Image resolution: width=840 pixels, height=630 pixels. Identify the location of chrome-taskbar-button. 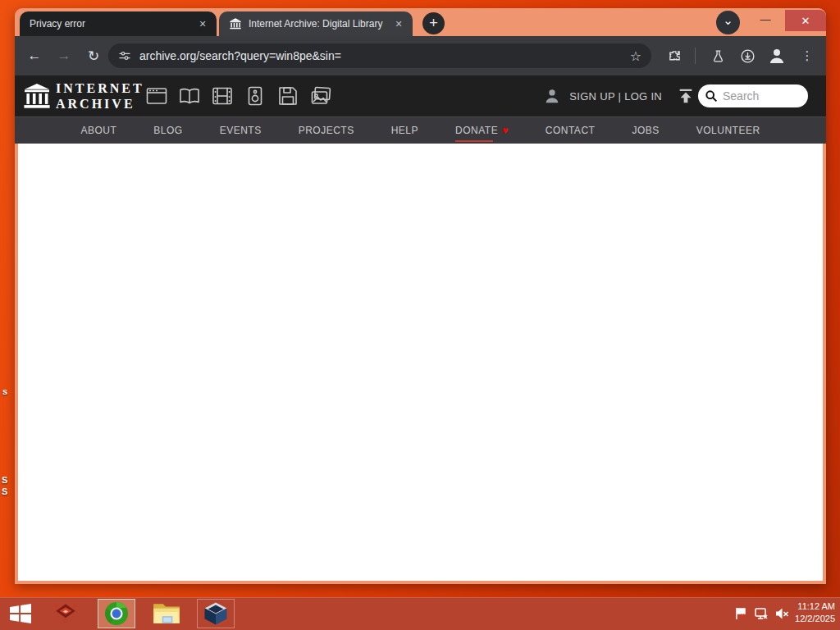
(116, 614).